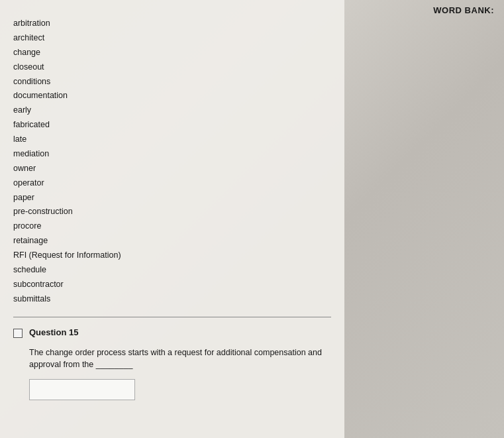  Describe the element at coordinates (172, 24) in the screenshot. I see `word-list-item: arbitration` at that location.